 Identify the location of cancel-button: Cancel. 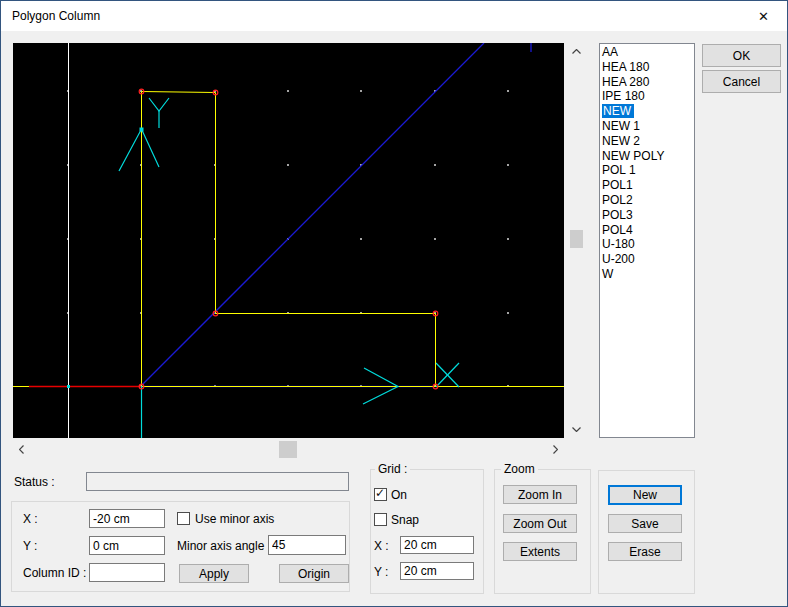
(742, 82).